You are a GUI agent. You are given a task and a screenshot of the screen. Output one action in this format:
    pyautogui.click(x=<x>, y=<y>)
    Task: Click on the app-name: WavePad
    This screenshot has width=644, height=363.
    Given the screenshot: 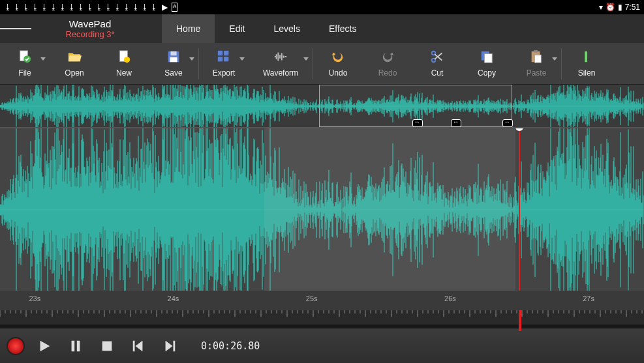 What is the action you would take?
    pyautogui.click(x=90, y=23)
    